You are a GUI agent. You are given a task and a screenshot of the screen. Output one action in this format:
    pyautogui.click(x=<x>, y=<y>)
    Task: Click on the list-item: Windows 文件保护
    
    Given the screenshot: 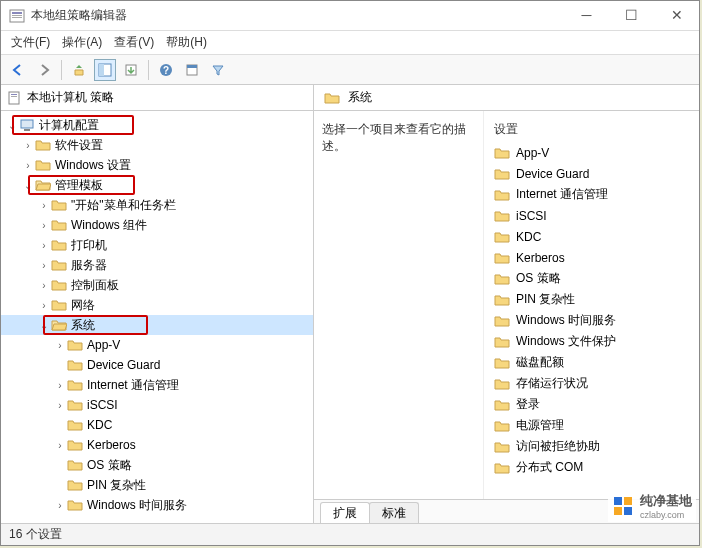 What is the action you would take?
    pyautogui.click(x=592, y=342)
    